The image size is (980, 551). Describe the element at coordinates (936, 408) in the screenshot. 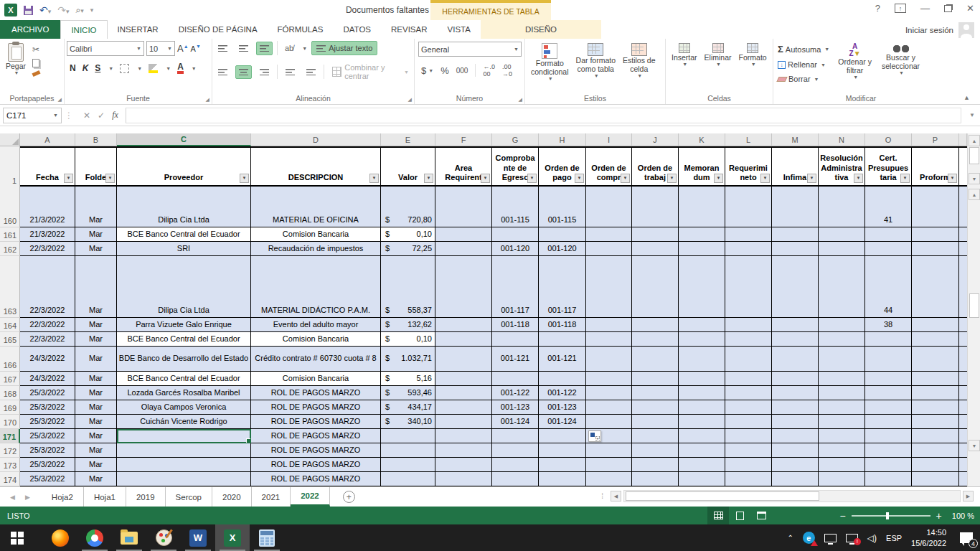

I see `cell-P169` at that location.